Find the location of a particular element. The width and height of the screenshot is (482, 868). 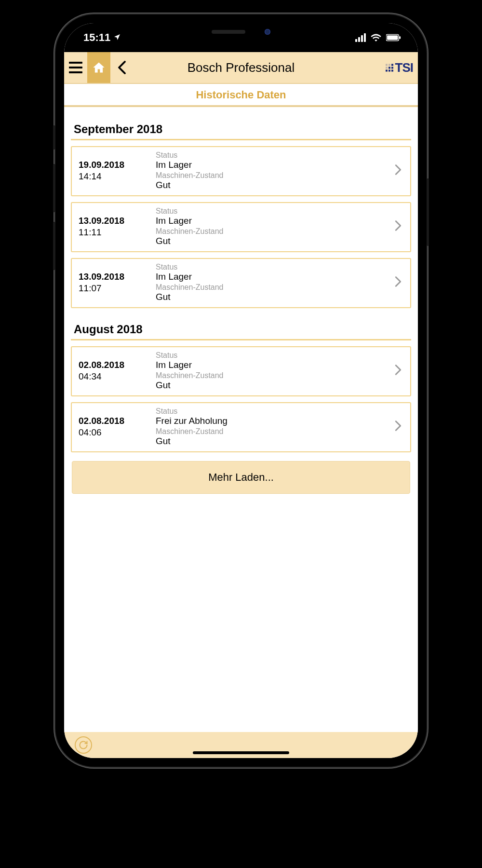

wifi-icon is located at coordinates (376, 38).